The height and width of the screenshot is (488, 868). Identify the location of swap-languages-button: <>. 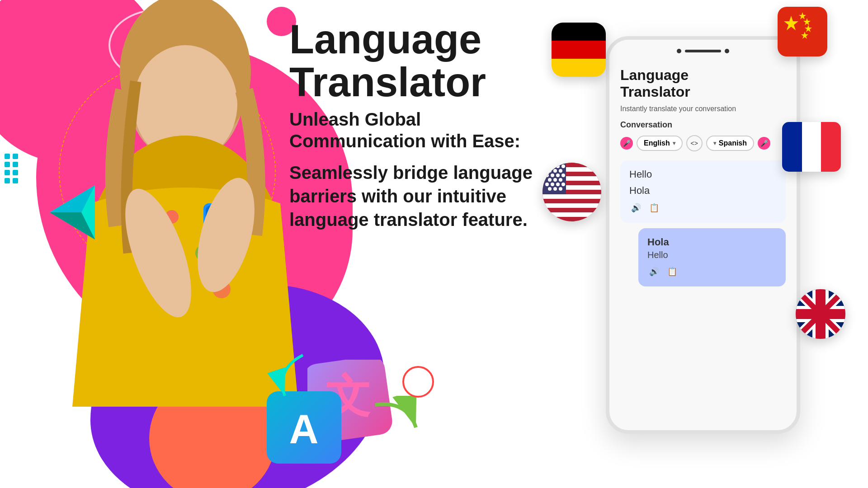
(694, 143).